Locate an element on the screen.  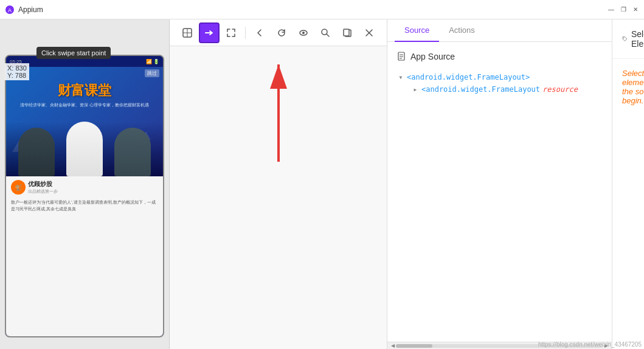
phone-banner: 跳过 财富课堂 清华经济学家、央财金融学家、资深 心理学专家，教你把握财富机遇 is located at coordinates (85, 122).